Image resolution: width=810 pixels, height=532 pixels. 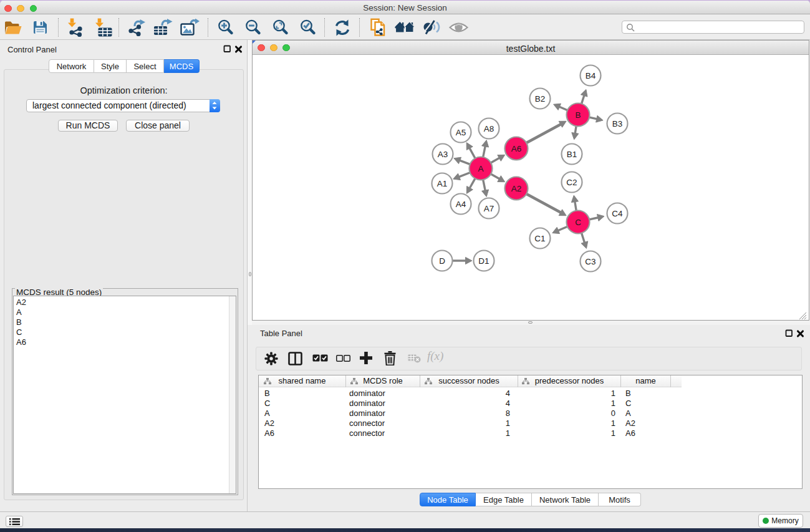 What do you see at coordinates (489, 208) in the screenshot?
I see `svg-text: A7` at bounding box center [489, 208].